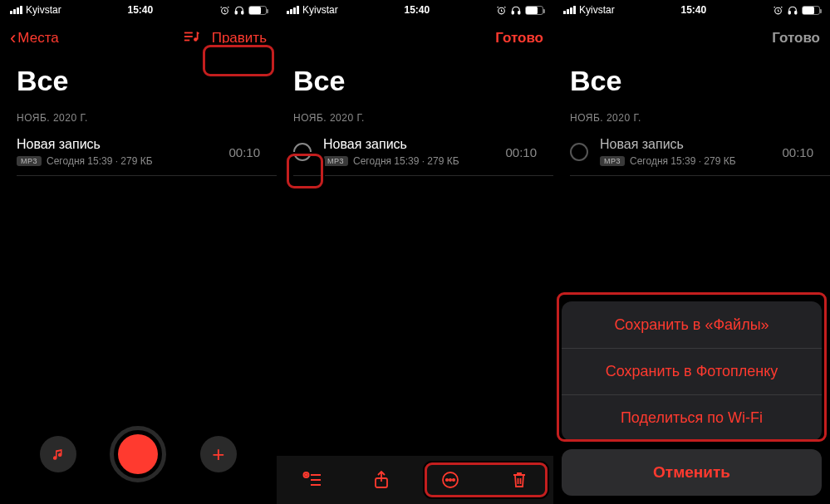  I want to click on edit-toolbar, so click(415, 480).